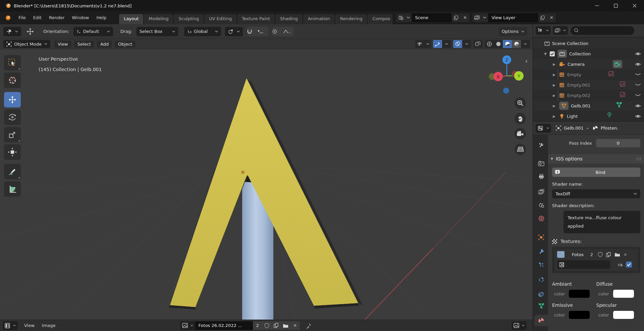 The width and height of the screenshot is (644, 331). What do you see at coordinates (289, 19) in the screenshot?
I see `tab-shading: Shading` at bounding box center [289, 19].